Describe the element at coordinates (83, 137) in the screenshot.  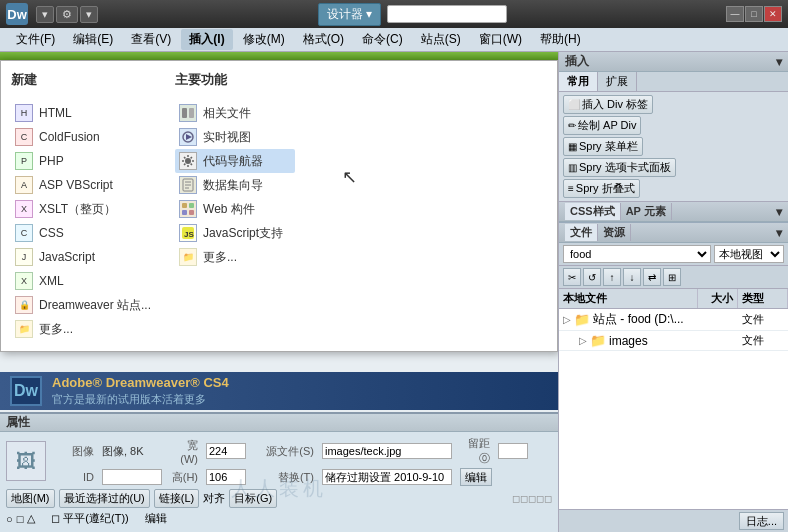
I see `new-cf: C ColdFusion` at that location.